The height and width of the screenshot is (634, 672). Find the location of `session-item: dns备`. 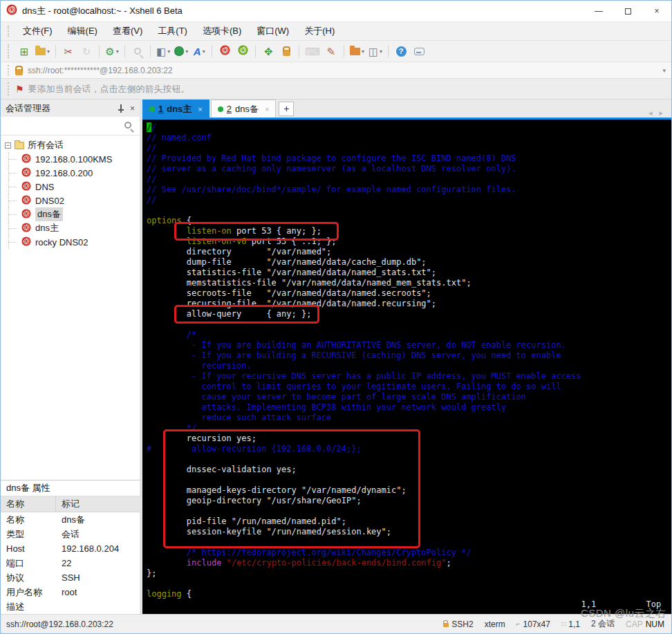

session-item: dns备 is located at coordinates (71, 214).